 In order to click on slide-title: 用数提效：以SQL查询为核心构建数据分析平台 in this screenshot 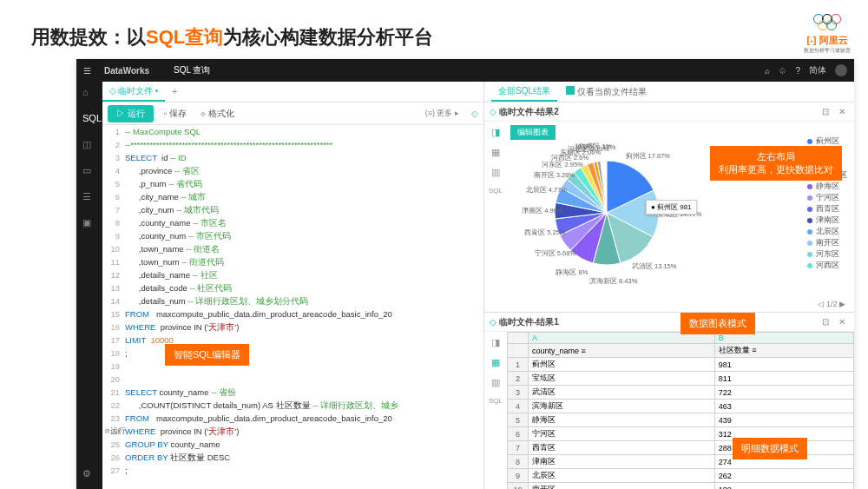, I will do `click(233, 37)`.